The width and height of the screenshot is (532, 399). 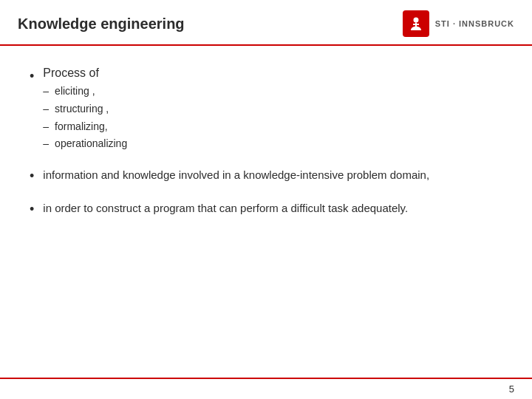 What do you see at coordinates (266, 210) in the screenshot?
I see `bullet-item-3: • in order to construct a program that c…` at bounding box center [266, 210].